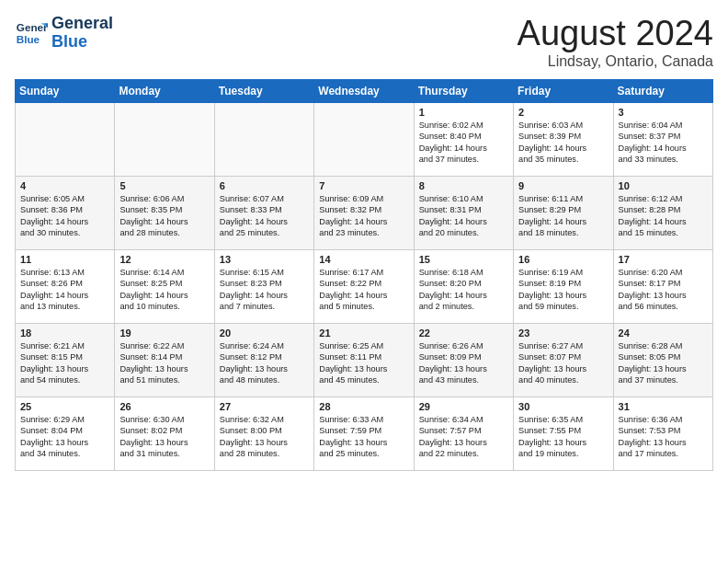  I want to click on day-number: 15, so click(463, 259).